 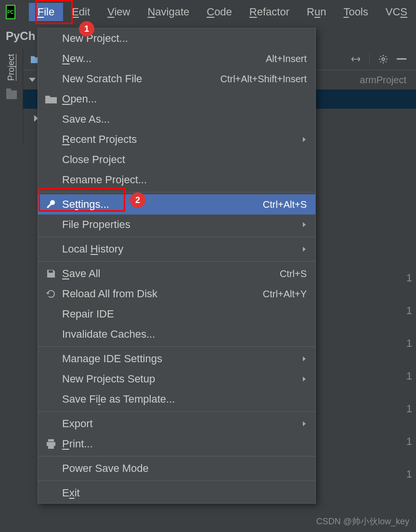 What do you see at coordinates (177, 249) in the screenshot?
I see `menu-item-local-history: Local History` at bounding box center [177, 249].